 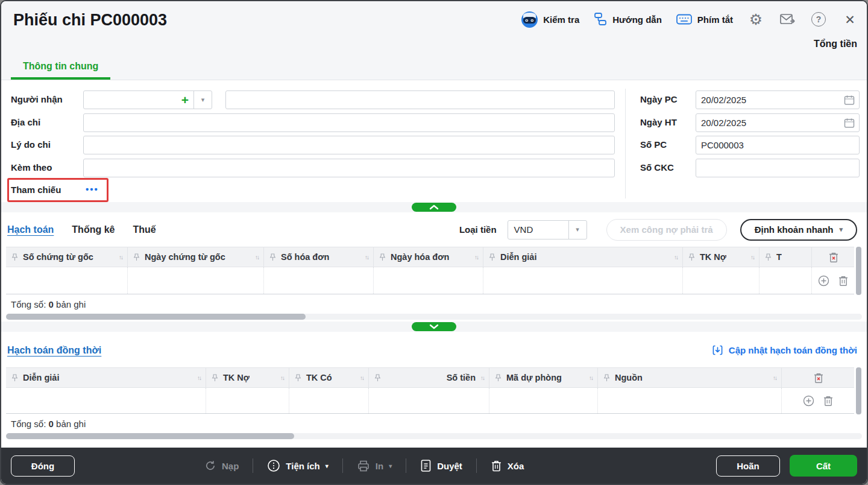 What do you see at coordinates (657, 168) in the screenshot?
I see `no-ckc-label: Số CKC` at bounding box center [657, 168].